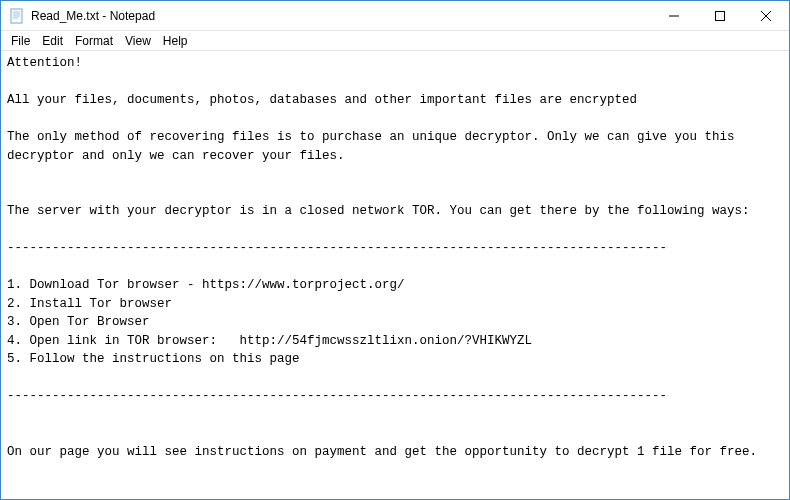  What do you see at coordinates (720, 16) in the screenshot?
I see `window-controls` at bounding box center [720, 16].